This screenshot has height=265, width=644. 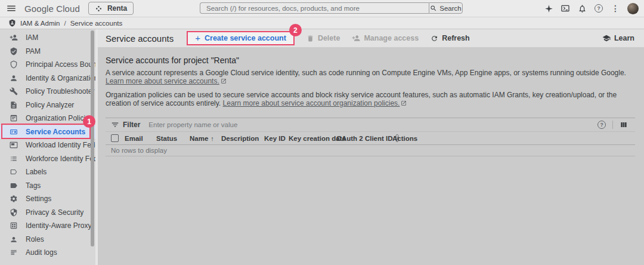 I want to click on person-badge-icon, so click(x=14, y=239).